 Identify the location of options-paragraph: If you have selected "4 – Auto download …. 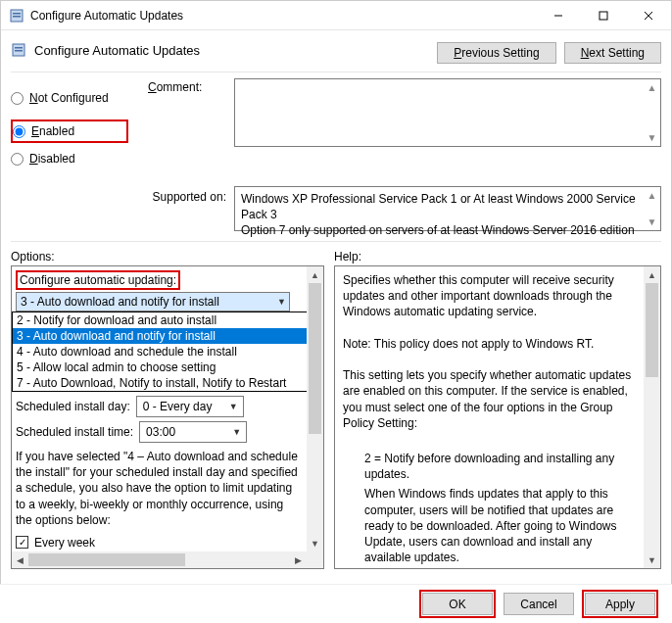
(159, 488).